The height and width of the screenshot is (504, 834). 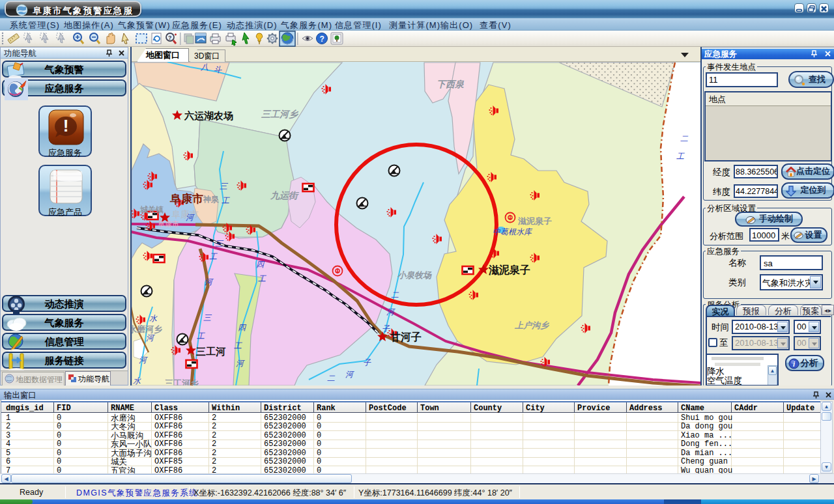 What do you see at coordinates (513, 232) in the screenshot?
I see `svg-text: 中葛根水库` at bounding box center [513, 232].